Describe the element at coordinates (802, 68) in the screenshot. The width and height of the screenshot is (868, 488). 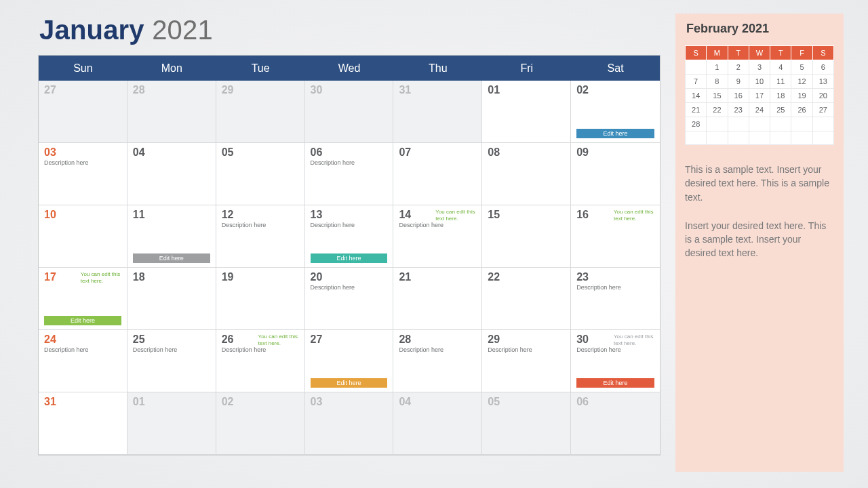
I see `mini-day-cell: 5` at that location.